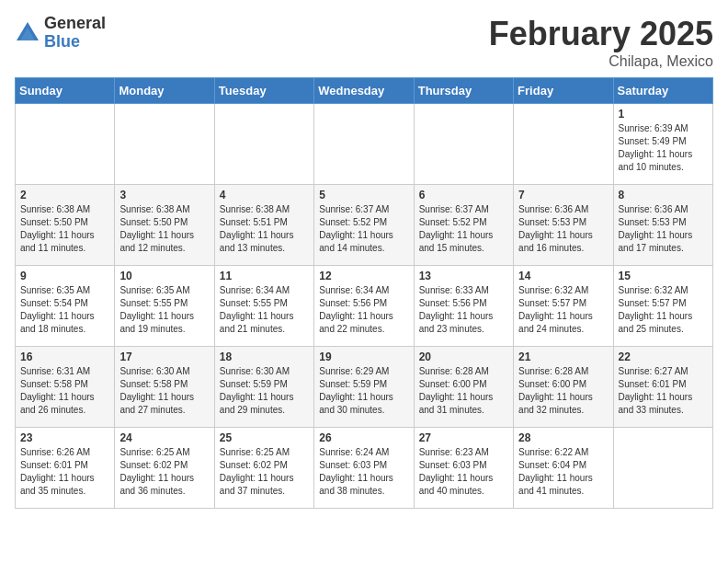  What do you see at coordinates (364, 225) in the screenshot?
I see `calendar-cell: 5Sunrise: 6:37 AM Sunset: 5:52 PM Daylig…` at bounding box center [364, 225].